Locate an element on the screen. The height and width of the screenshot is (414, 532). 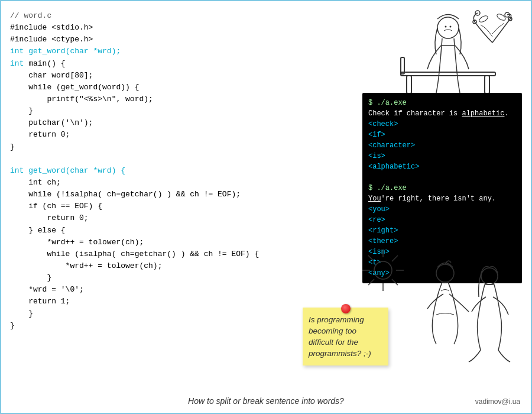
terminal-tag-you: <you> is located at coordinates (442, 209).